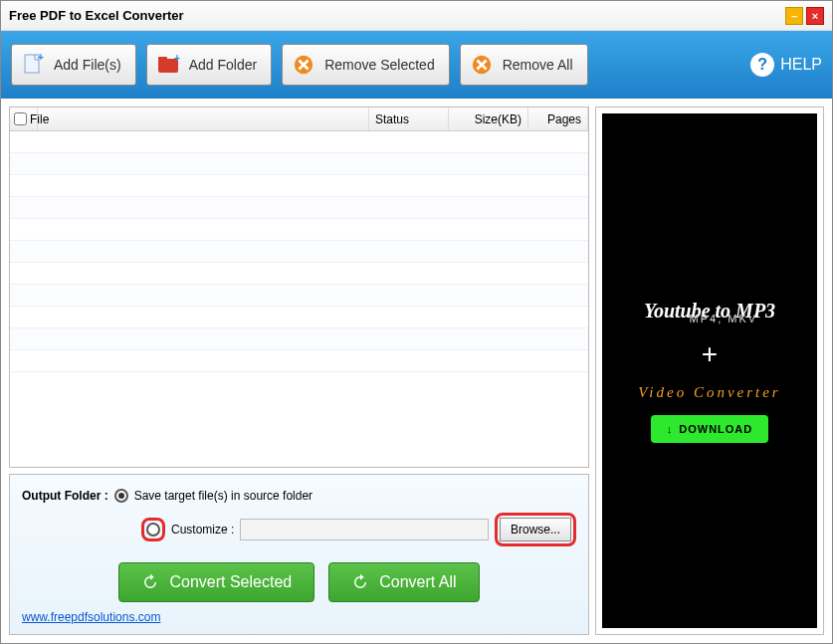 This screenshot has width=833, height=644. Describe the element at coordinates (304, 65) in the screenshot. I see `remove-icon` at that location.